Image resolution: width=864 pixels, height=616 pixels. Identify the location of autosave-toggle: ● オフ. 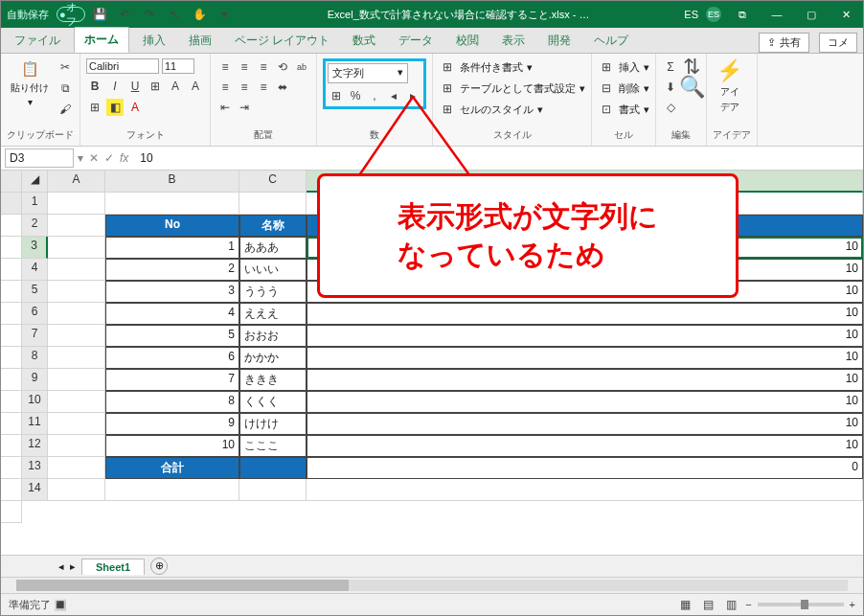
(71, 14).